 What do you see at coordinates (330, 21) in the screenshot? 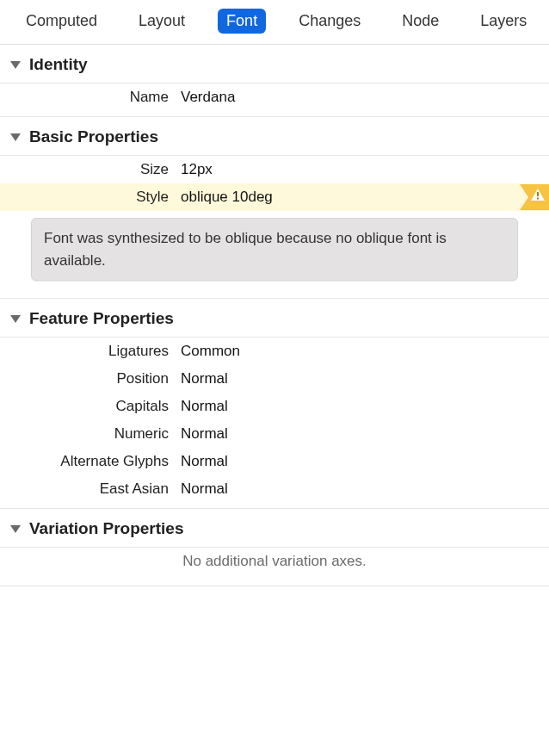
I see `tab-changes: Changes` at bounding box center [330, 21].